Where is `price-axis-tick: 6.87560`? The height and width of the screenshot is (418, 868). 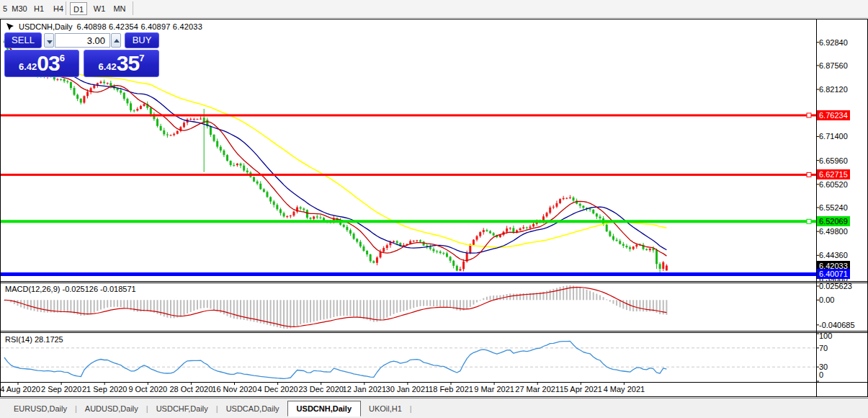
price-axis-tick: 6.87560 is located at coordinates (833, 66).